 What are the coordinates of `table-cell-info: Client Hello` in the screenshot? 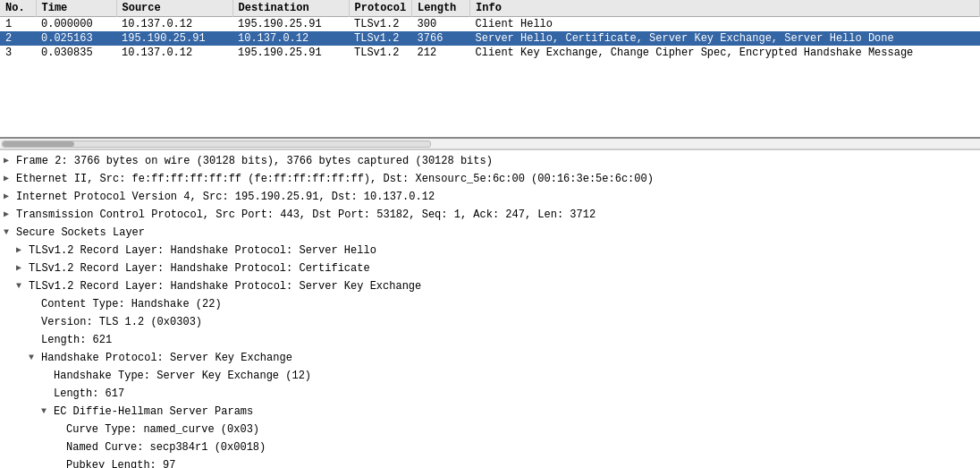 It's located at (725, 25).